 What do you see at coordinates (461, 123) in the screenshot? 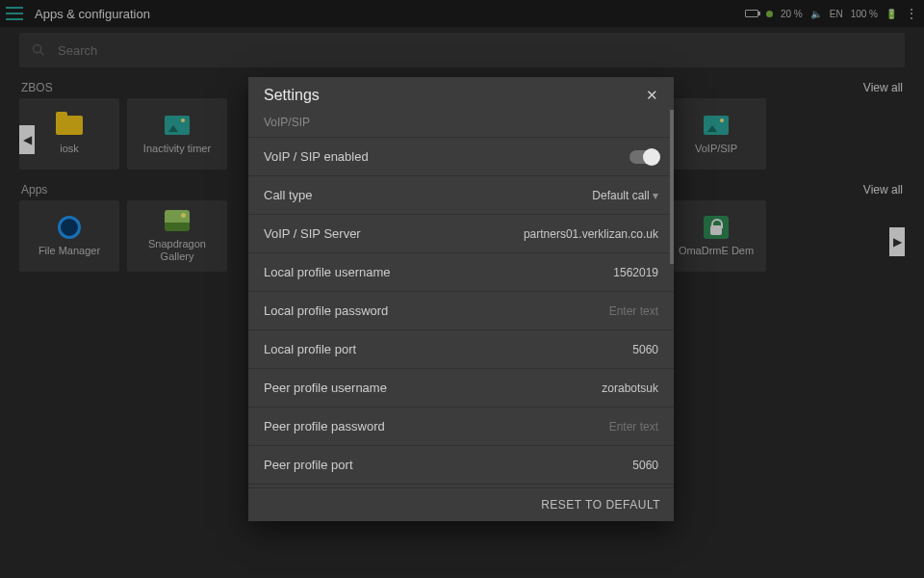
I see `dialog-section-label: VoIP/SIP` at bounding box center [461, 123].